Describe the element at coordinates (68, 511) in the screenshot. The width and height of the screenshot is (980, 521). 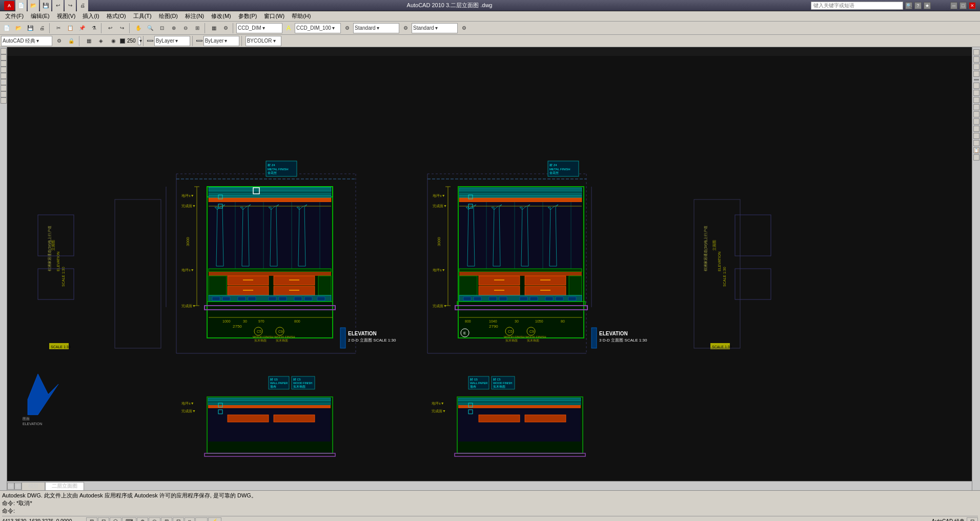
I see `cmd-input` at that location.